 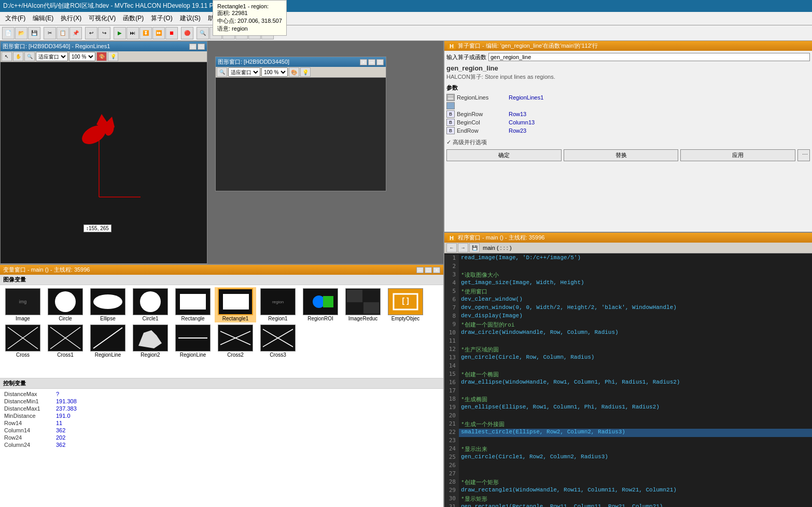 What do you see at coordinates (305, 72) in the screenshot?
I see `win2-info-btn: 💡` at bounding box center [305, 72].